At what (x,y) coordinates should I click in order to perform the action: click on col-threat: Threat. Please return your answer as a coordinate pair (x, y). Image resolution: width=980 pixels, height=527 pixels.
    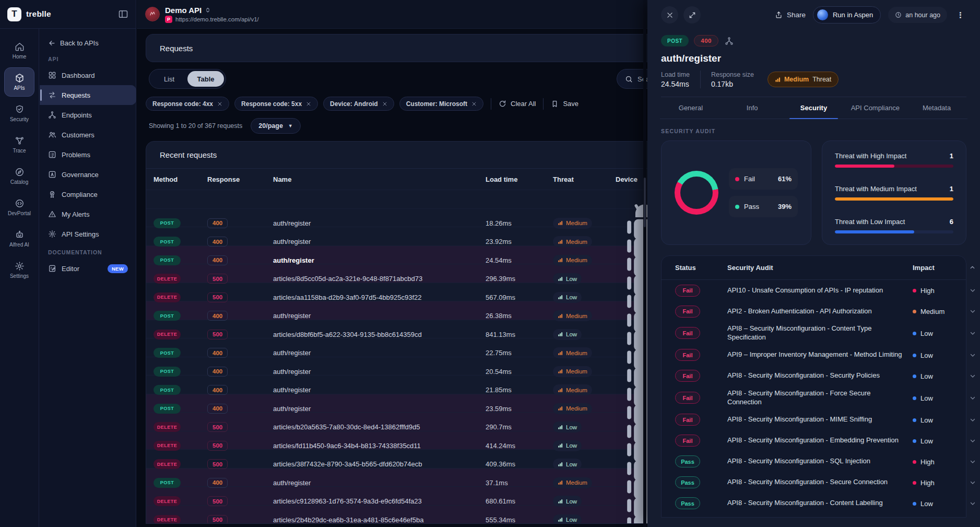
    Looking at the image, I should click on (584, 180).